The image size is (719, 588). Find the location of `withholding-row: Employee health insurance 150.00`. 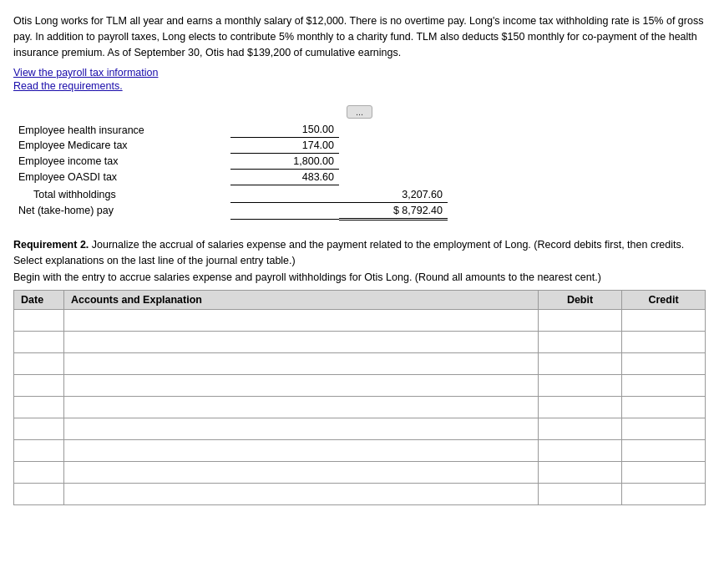

withholding-row: Employee health insurance 150.00 is located at coordinates (230, 130).